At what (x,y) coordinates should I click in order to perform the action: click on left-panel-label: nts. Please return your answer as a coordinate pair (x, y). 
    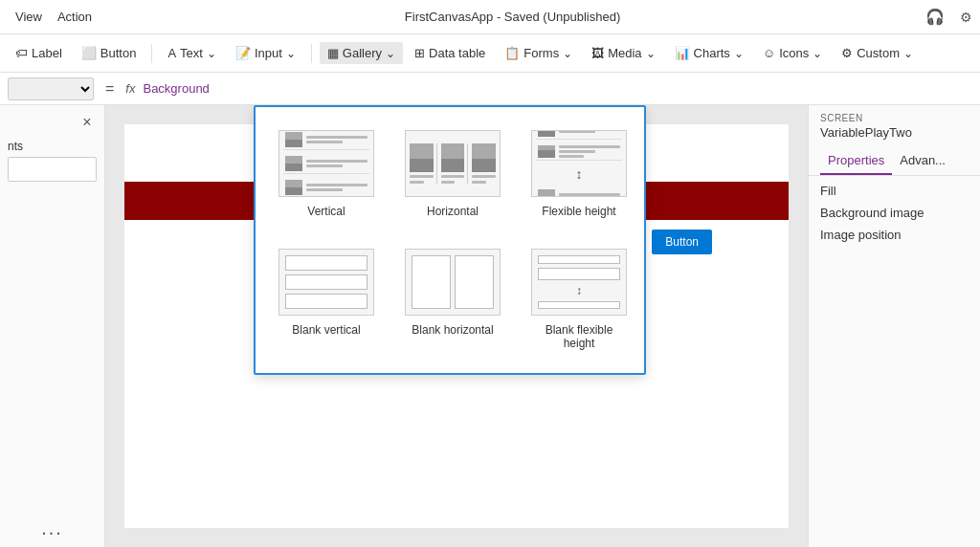
    Looking at the image, I should click on (52, 146).